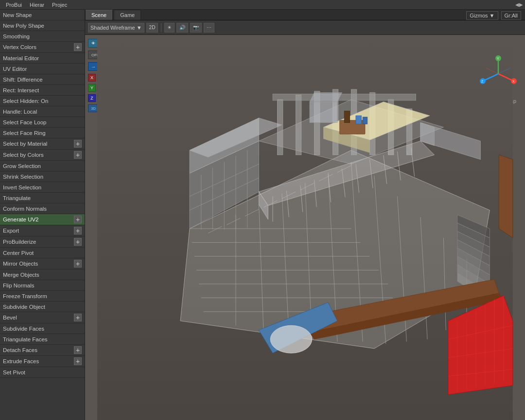  Describe the element at coordinates (169, 28) in the screenshot. I see `sun-icon-btn: ☀` at that location.